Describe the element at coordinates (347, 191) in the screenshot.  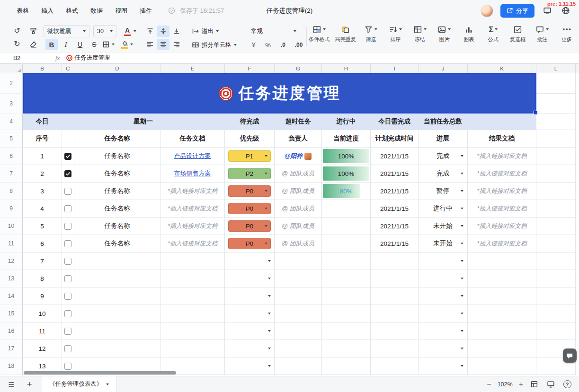
I see `cell-progress: 80%` at that location.